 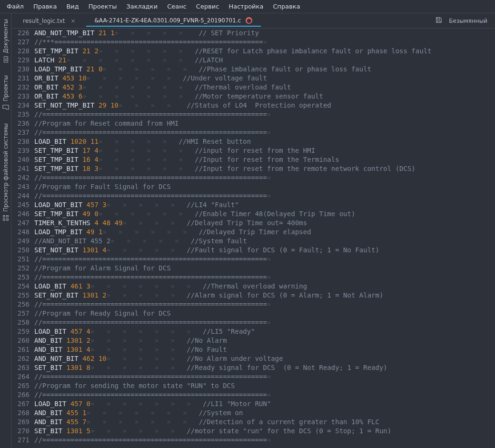 I want to click on tab-label: result_logic.txt, so click(x=44, y=21).